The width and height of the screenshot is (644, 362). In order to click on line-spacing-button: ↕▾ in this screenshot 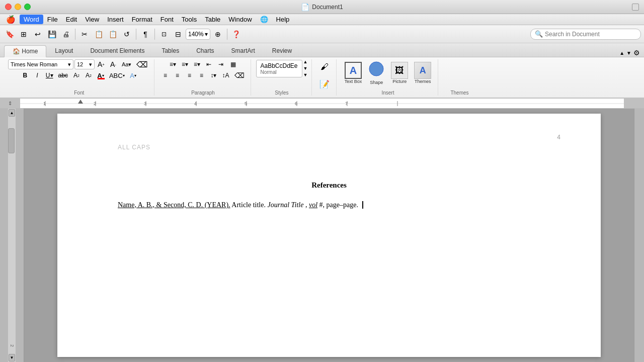, I will do `click(213, 75)`.